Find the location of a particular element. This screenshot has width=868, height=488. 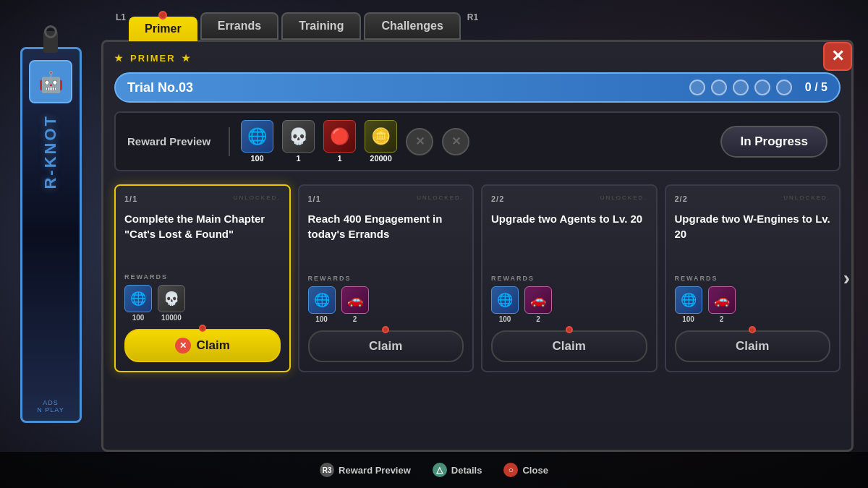

reward-item-globe: 100 is located at coordinates (258, 142).